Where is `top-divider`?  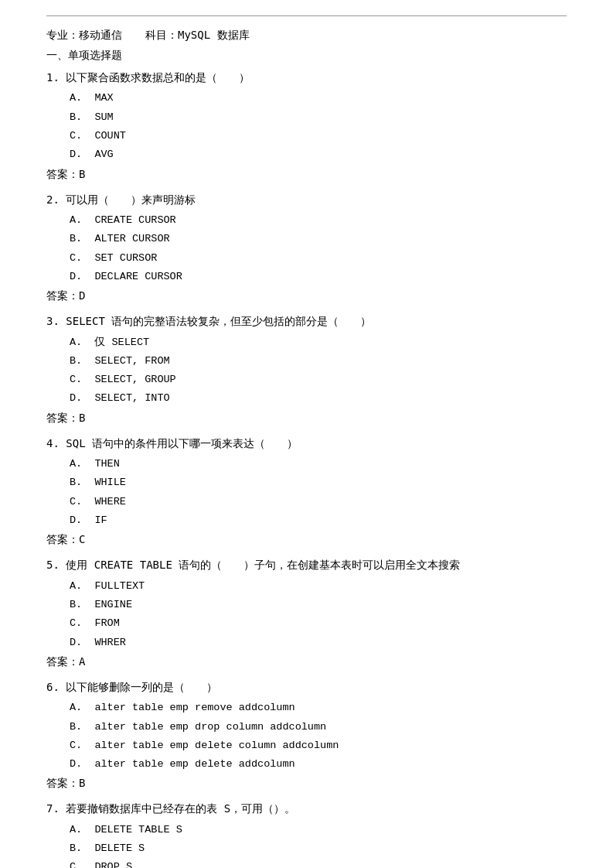
top-divider is located at coordinates (306, 15).